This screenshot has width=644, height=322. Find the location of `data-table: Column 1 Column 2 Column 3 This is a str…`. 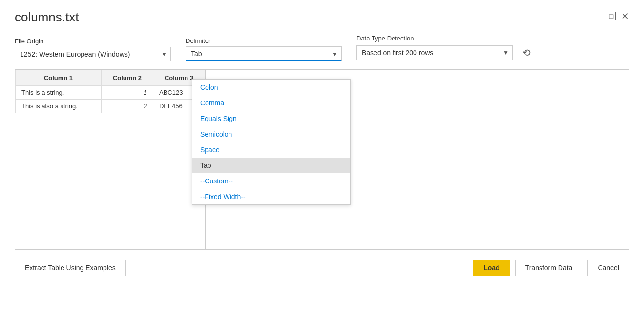

data-table: Column 1 Column 2 Column 3 This is a str… is located at coordinates (110, 92).